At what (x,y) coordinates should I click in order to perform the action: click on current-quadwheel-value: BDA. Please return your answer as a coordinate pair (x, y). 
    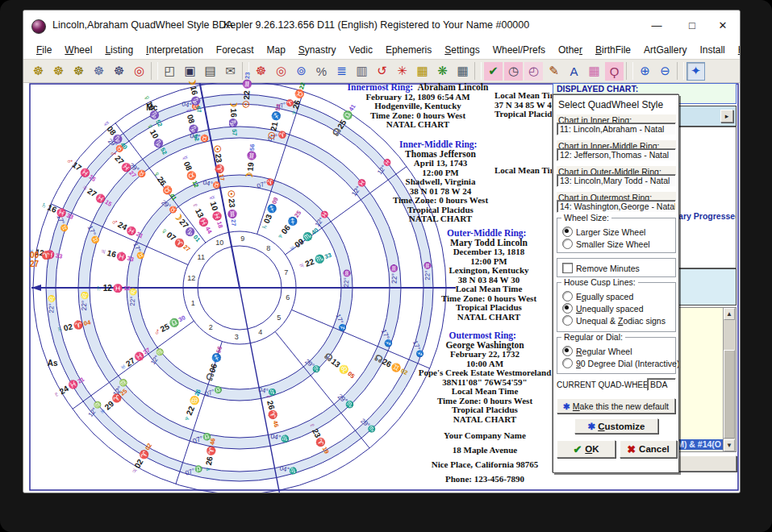
    Looking at the image, I should click on (661, 384).